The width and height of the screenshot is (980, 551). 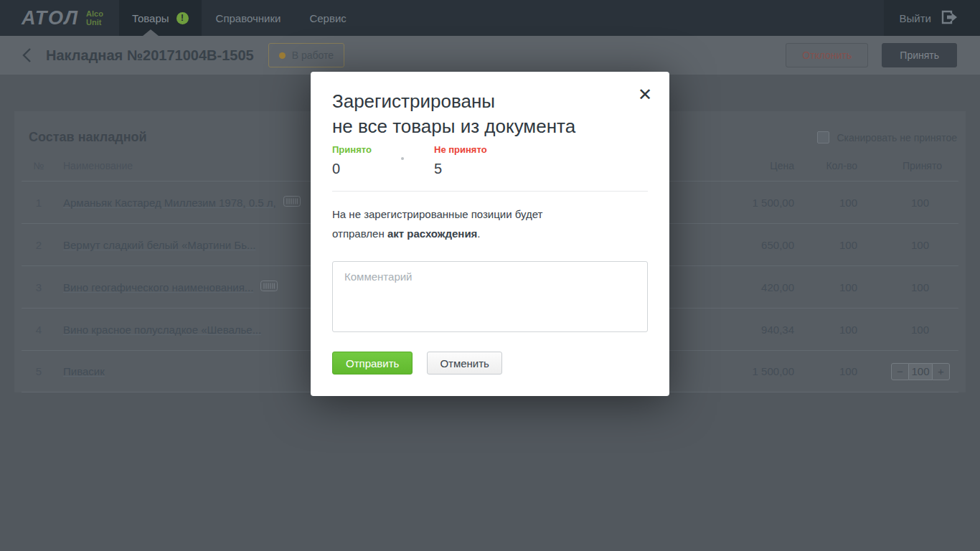 What do you see at coordinates (920, 372) in the screenshot?
I see `stepper-value: 100` at bounding box center [920, 372].